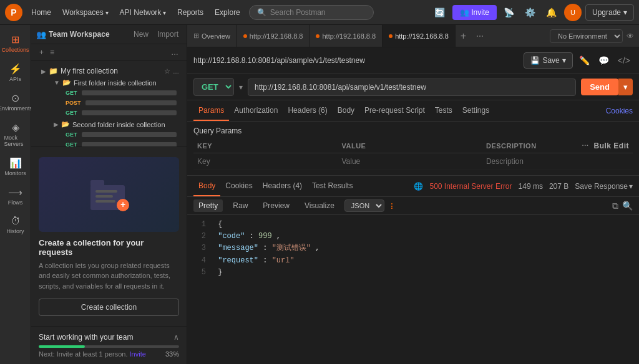 The height and width of the screenshot is (364, 639). What do you see at coordinates (573, 12) in the screenshot?
I see `avatar: U` at bounding box center [573, 12].